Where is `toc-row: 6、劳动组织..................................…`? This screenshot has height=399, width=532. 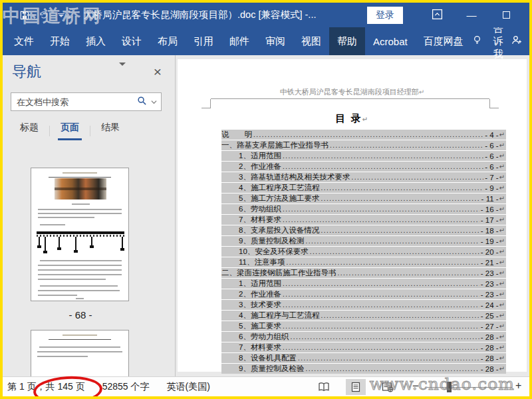 toc-row: 6、劳动组织..................................… is located at coordinates (364, 209).